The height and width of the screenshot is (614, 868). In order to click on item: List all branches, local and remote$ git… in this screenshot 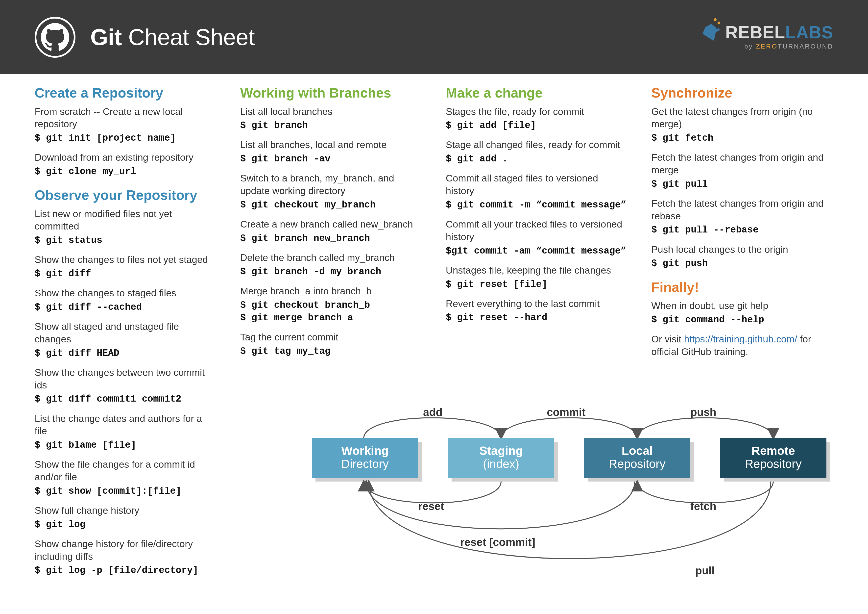, I will do `click(331, 152)`.